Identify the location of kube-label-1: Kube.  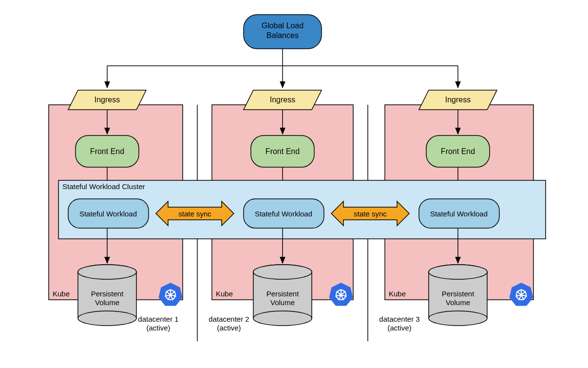
(61, 293).